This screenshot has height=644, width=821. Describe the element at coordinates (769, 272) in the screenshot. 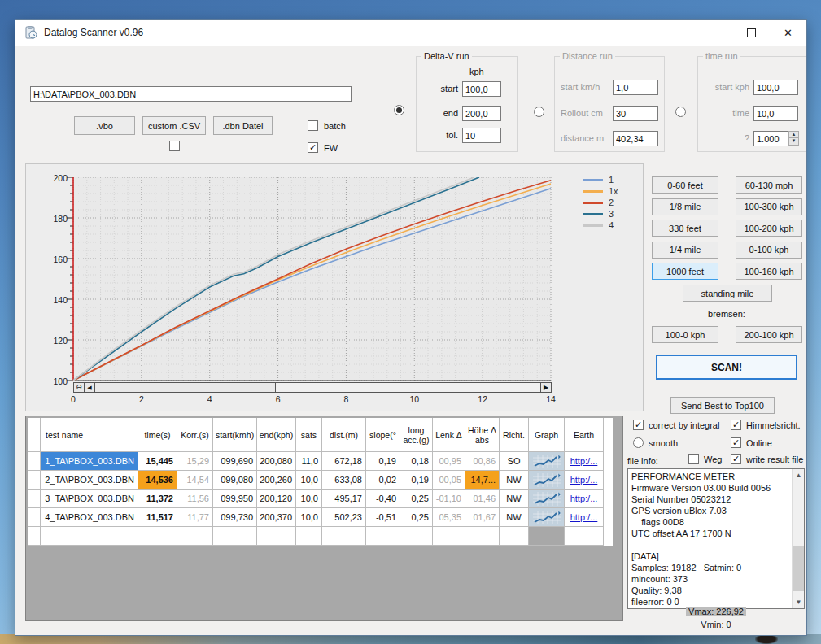

I see `measure-button-100-160-kph: 100-160 kph` at that location.